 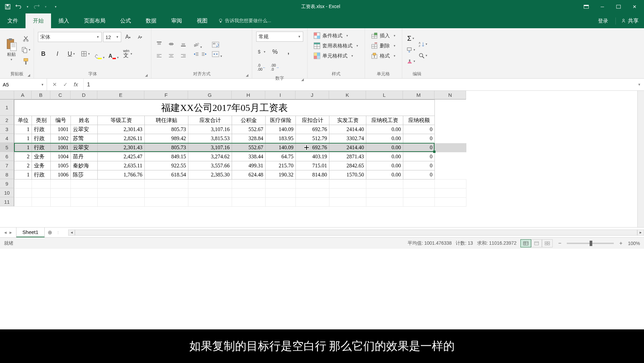 What do you see at coordinates (635, 7) in the screenshot?
I see `close-icon: ✕` at bounding box center [635, 7].